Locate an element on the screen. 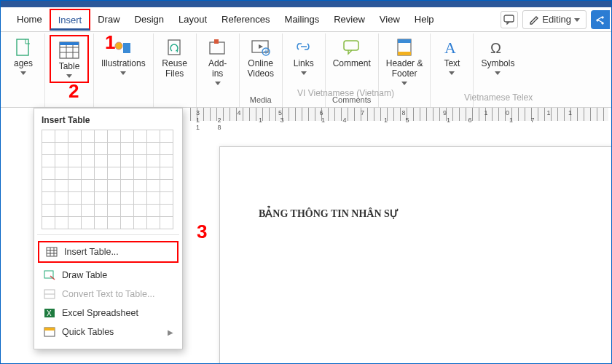 This screenshot has width=612, height=364. addins-button: Add- ins is located at coordinates (218, 61).